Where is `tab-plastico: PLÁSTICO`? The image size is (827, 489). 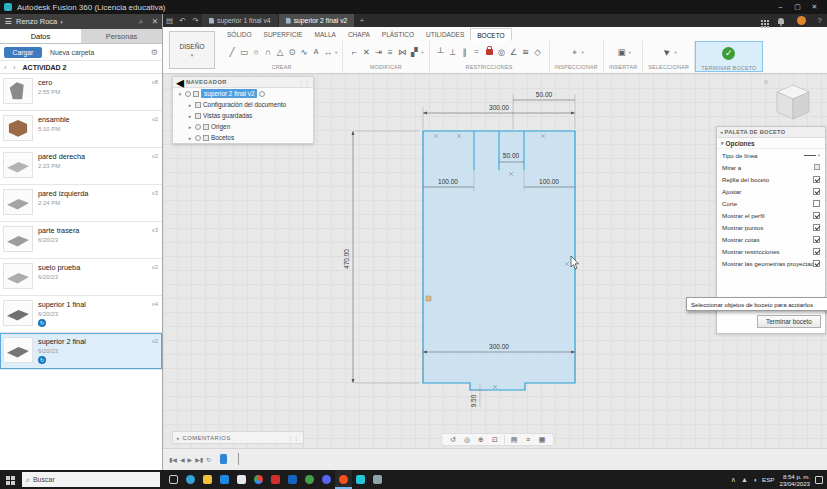 tab-plastico: PLÁSTICO is located at coordinates (398, 34).